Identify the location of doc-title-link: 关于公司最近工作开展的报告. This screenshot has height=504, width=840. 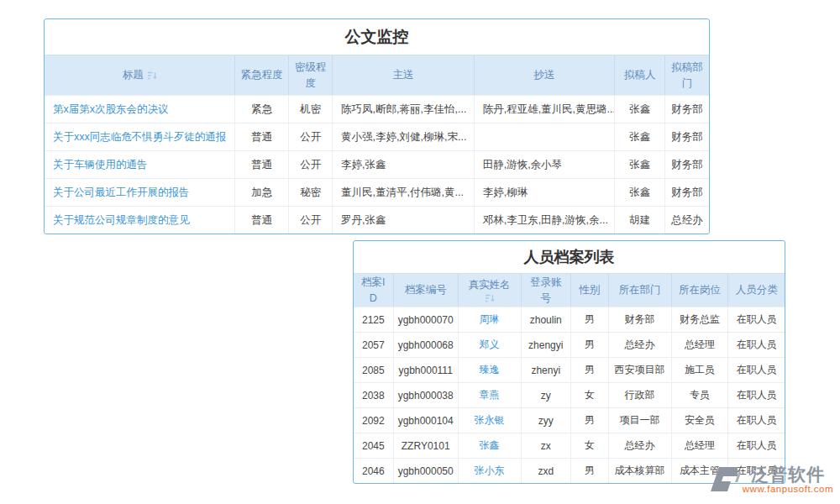
(139, 192).